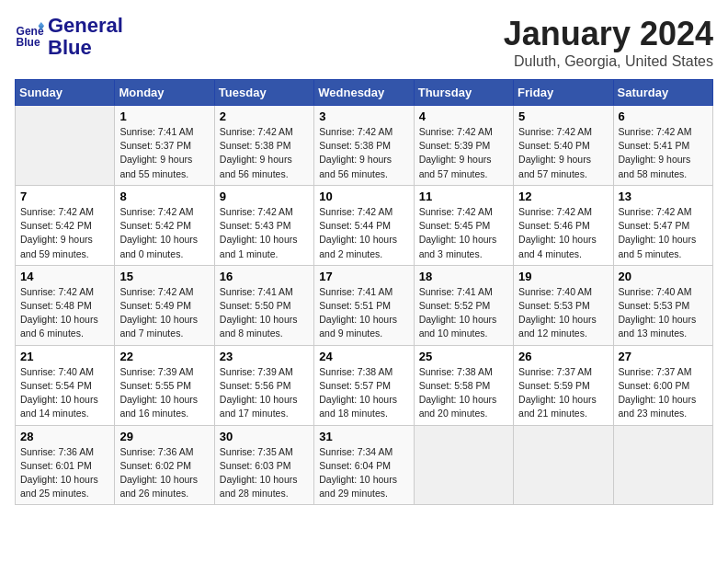 The height and width of the screenshot is (563, 728). Describe the element at coordinates (609, 42) in the screenshot. I see `title-area: January 2024 Duluth, Georgia, United Sta…` at that location.